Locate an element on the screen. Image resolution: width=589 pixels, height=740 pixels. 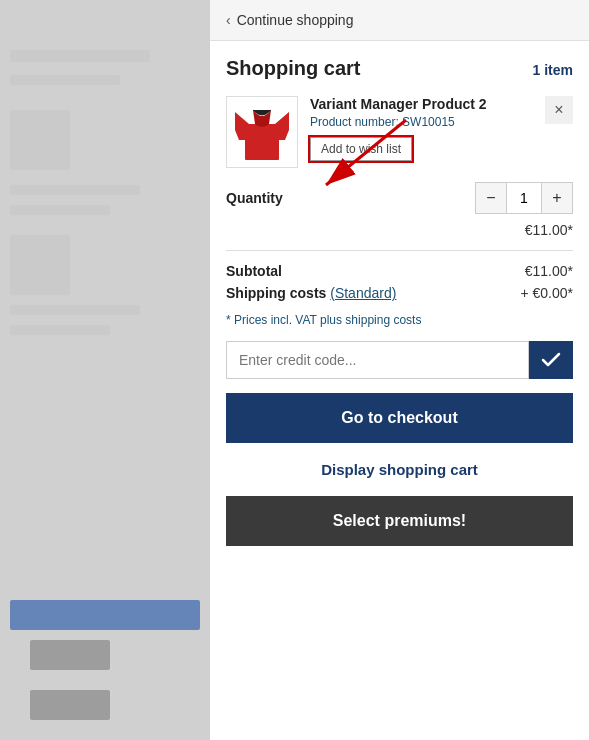
subtotal-label: Subtotal is located at coordinates (254, 271).